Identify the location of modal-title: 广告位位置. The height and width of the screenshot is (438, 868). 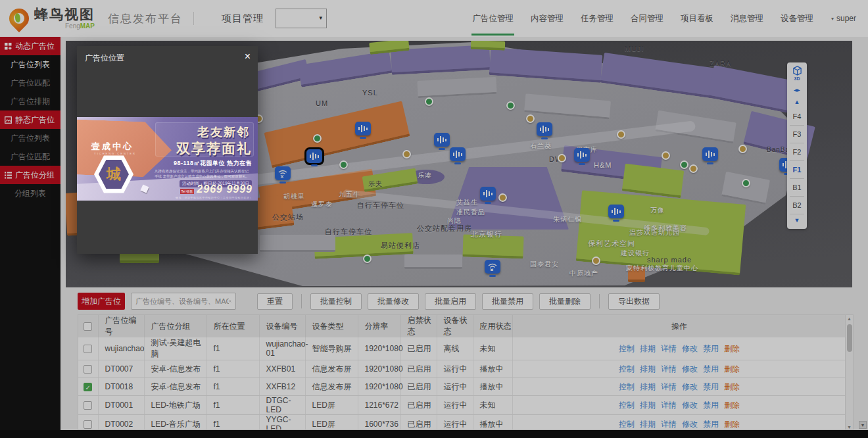
(167, 58).